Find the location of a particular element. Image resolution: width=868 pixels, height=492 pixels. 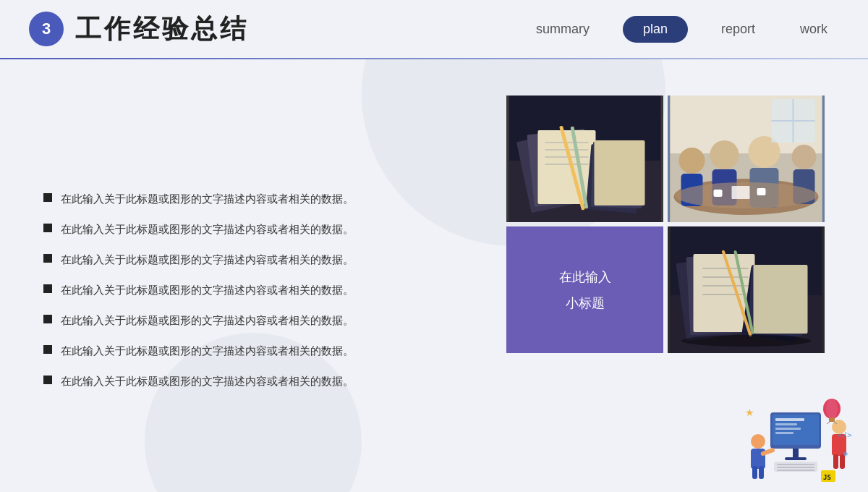

doc2-svg is located at coordinates (746, 289).